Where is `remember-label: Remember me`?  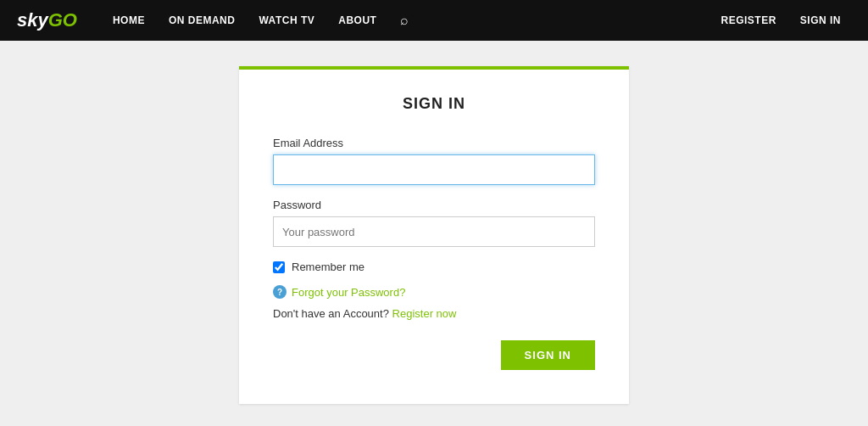 remember-label: Remember me is located at coordinates (328, 266).